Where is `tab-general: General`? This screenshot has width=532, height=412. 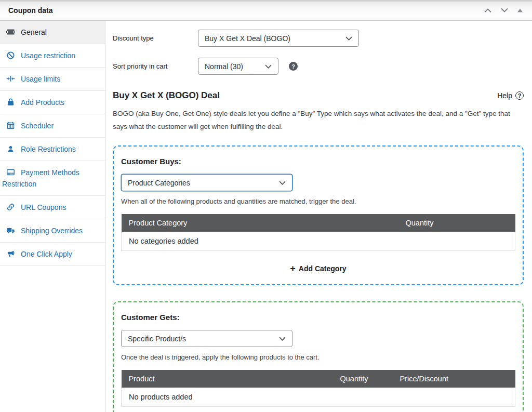
tab-general: General is located at coordinates (52, 32).